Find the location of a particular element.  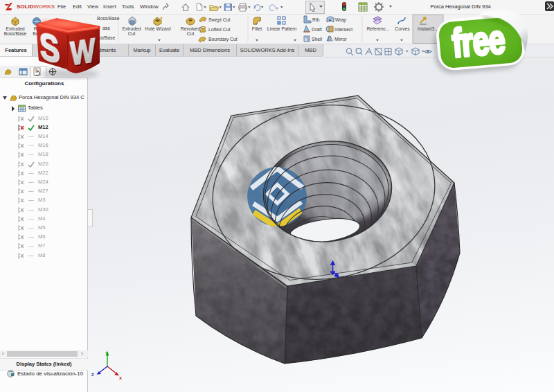

svg-text: W is located at coordinates (83, 51).